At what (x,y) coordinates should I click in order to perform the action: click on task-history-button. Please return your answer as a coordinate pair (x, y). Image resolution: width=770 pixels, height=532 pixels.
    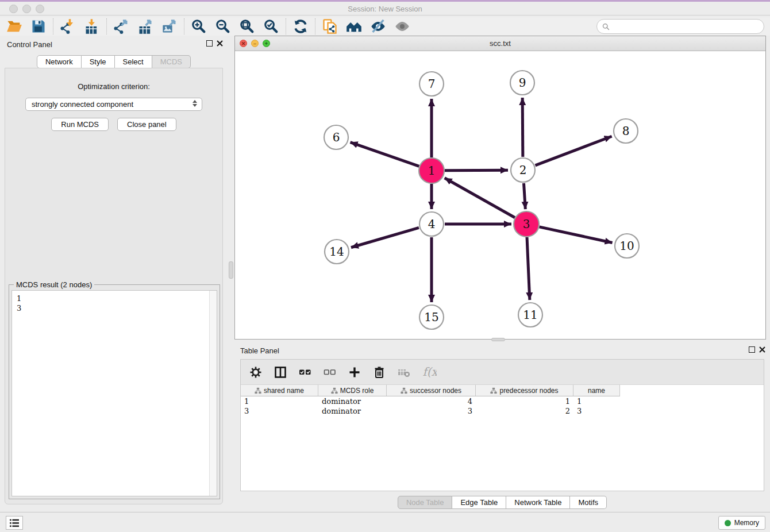
    Looking at the image, I should click on (14, 523).